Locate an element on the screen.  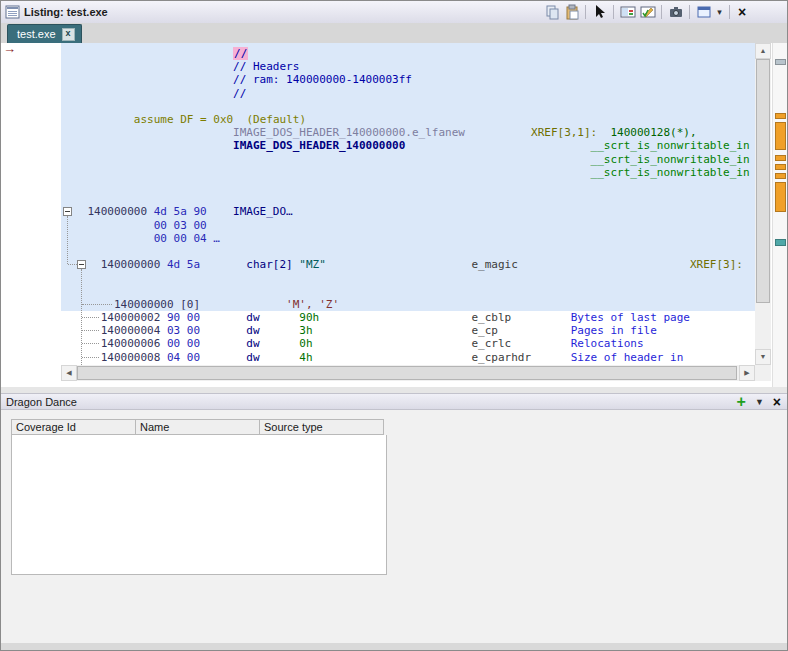
horizontal-scrollbar-thumb is located at coordinates (407, 373).